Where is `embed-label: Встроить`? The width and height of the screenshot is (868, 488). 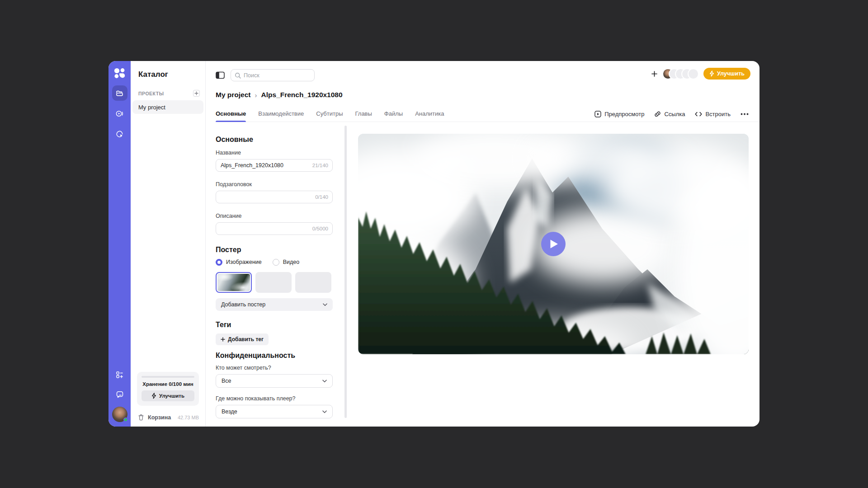
embed-label: Встроить is located at coordinates (718, 114).